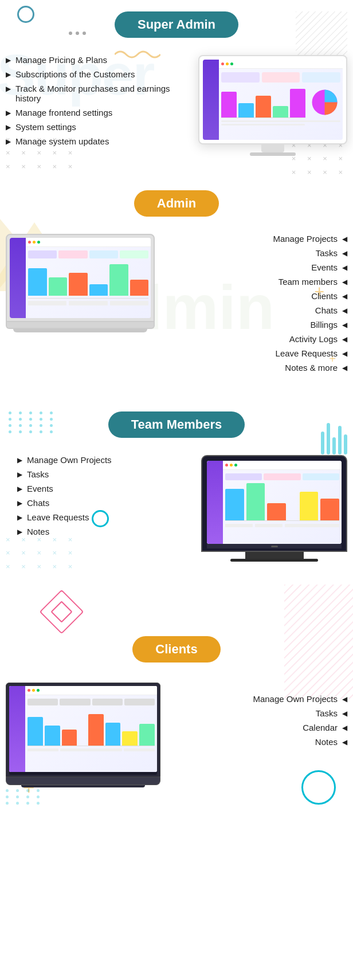  What do you see at coordinates (80, 283) in the screenshot?
I see `admin-laptop` at bounding box center [80, 283].